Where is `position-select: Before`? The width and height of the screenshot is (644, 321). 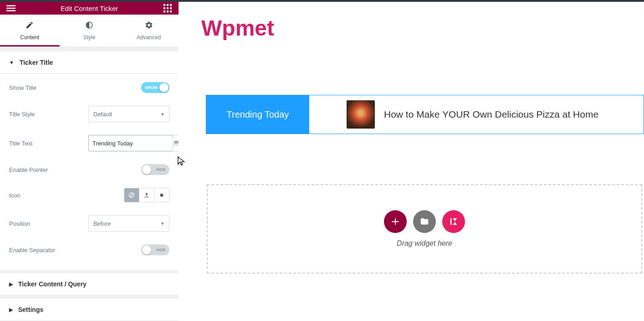 position-select: Before is located at coordinates (129, 223).